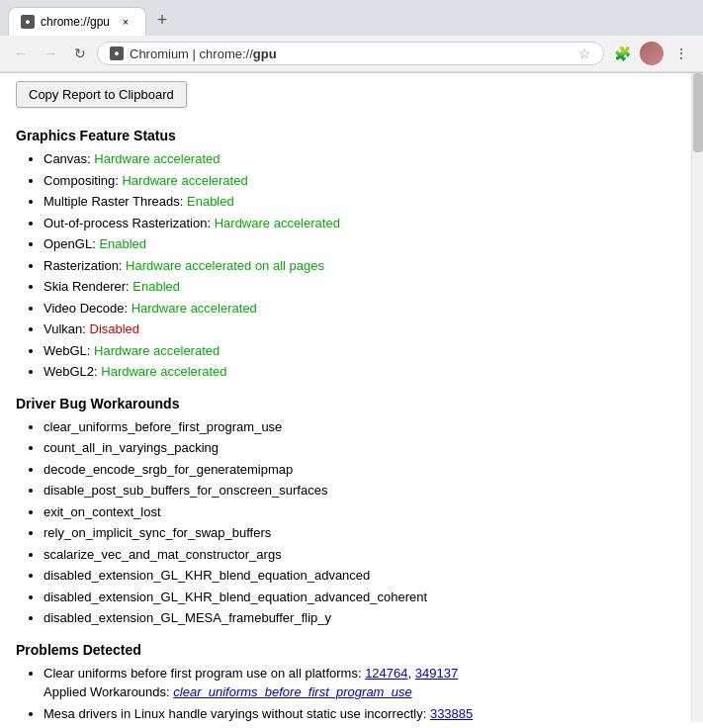 The height and width of the screenshot is (728, 703). Describe the element at coordinates (76, 22) in the screenshot. I see `tab-title: chrome://gpu` at that location.